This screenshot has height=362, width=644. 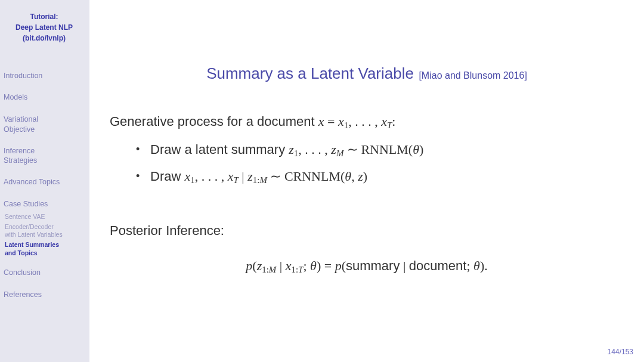 I want to click on math-theta2: θ, so click(x=348, y=177).